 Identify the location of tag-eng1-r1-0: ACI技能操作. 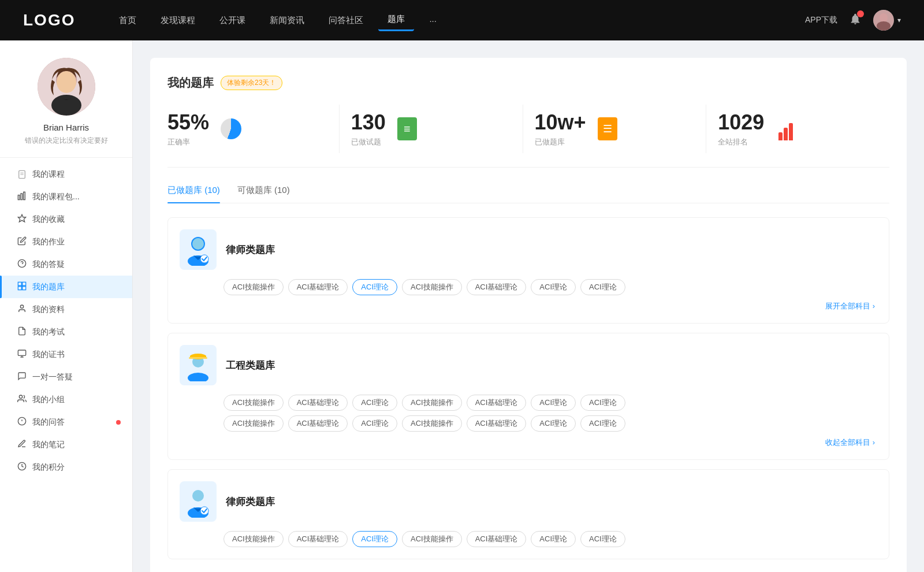
(254, 403).